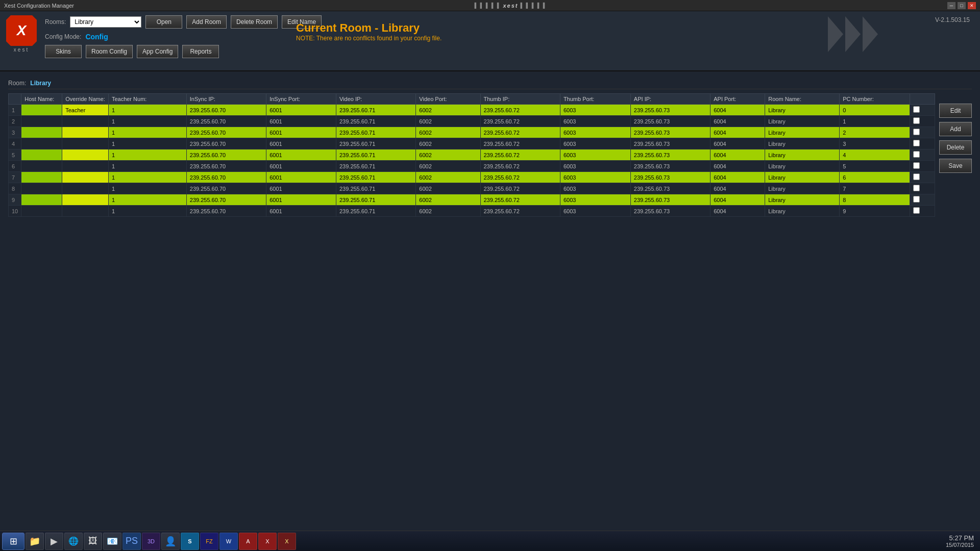 The width and height of the screenshot is (980, 551). I want to click on taskbar-icon-3d: 3D, so click(151, 541).